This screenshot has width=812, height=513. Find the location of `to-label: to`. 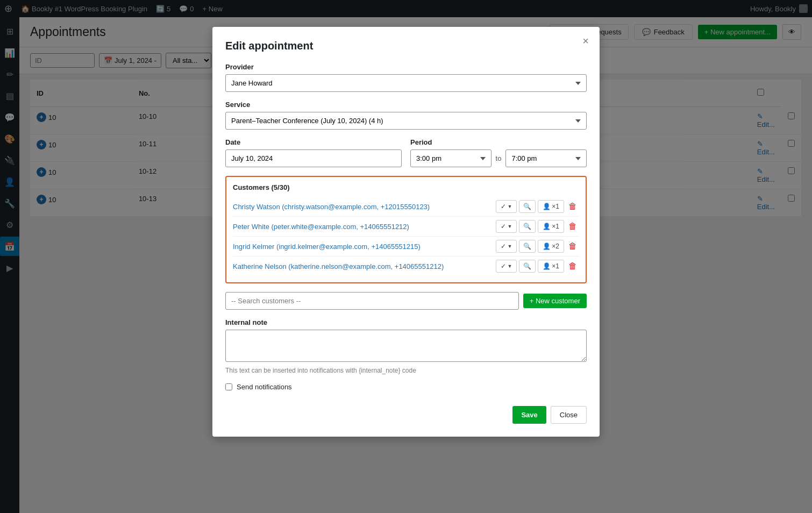

to-label: to is located at coordinates (499, 158).